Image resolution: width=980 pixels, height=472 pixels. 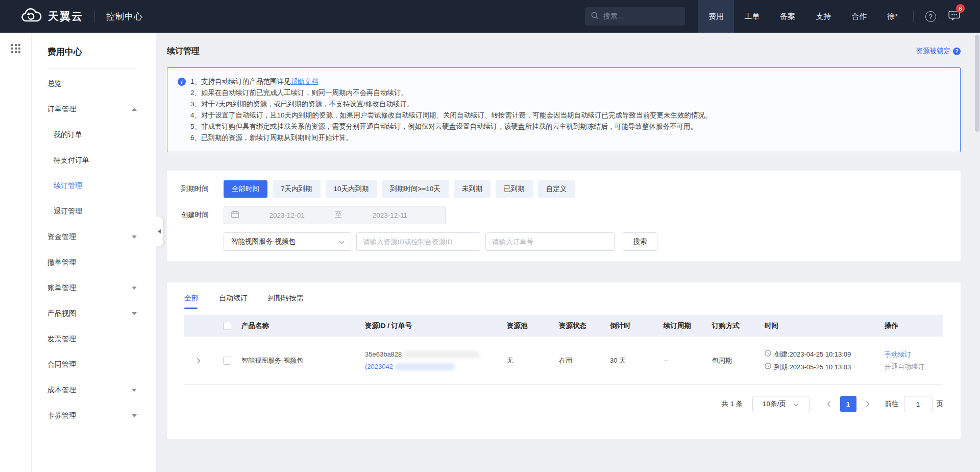 I want to click on notice-line-3: 3、对于7天内到期的资源，或已到期的资源，不支持设置/修改自动续订。, so click(x=451, y=104).